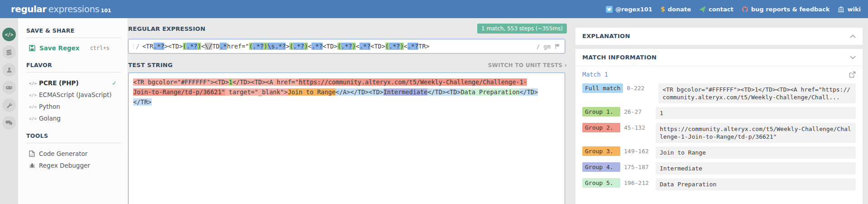  What do you see at coordinates (347, 92) in the screenshot?
I see `test-string-line: Join-to-Range/td-p/36621" target="_blank…` at bounding box center [347, 92].